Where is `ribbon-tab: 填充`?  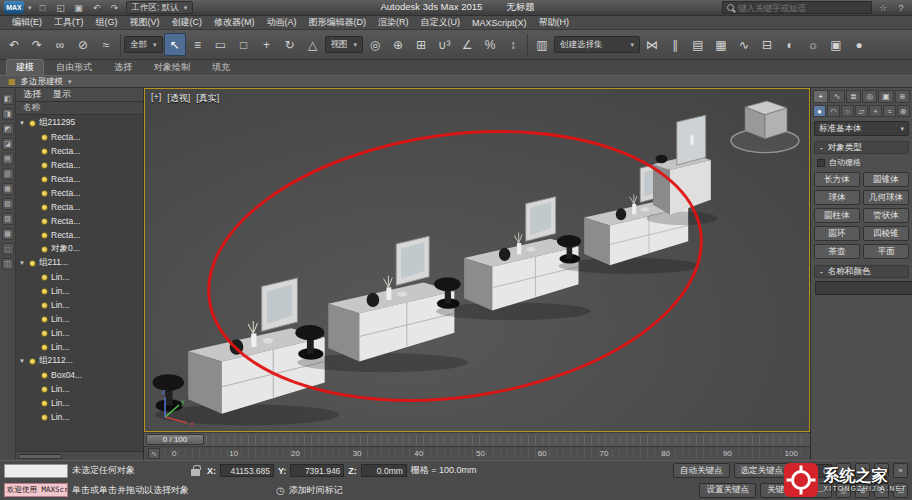
ribbon-tab: 填充 is located at coordinates (221, 67).